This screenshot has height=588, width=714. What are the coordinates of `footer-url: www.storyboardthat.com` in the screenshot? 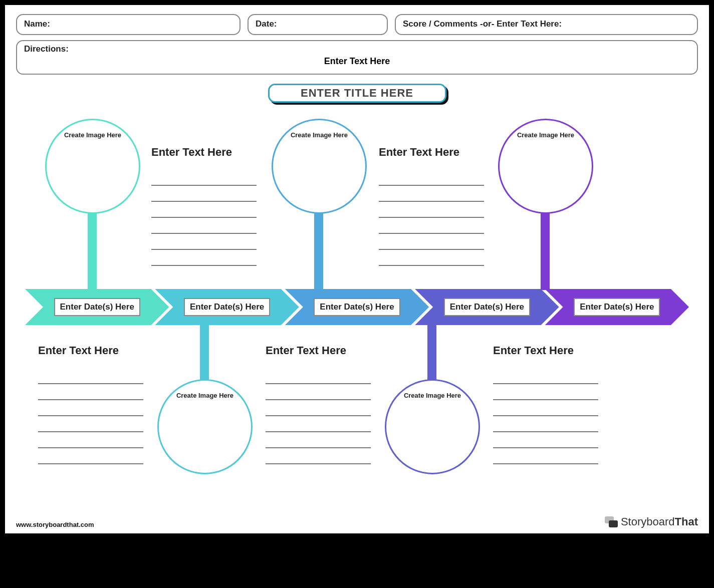 It's located at (55, 525).